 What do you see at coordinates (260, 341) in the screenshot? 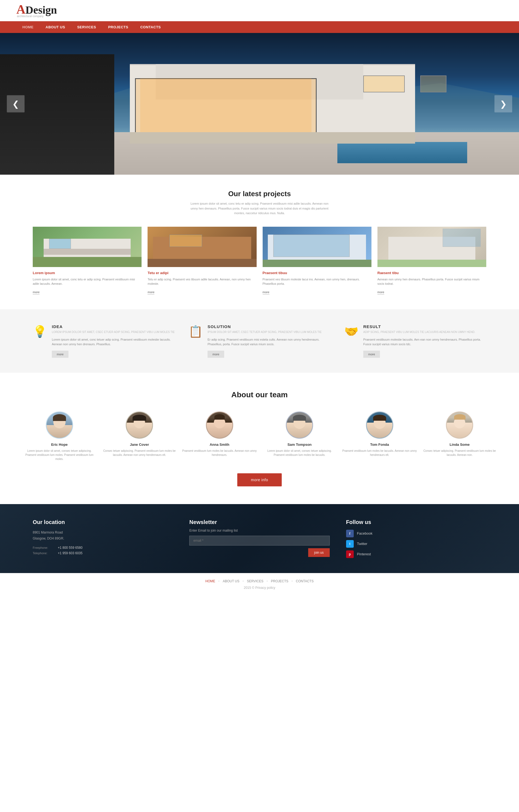
I see `ideas-section: 💡 IDEA LOREM IPSUM DOLOR SIT AMET, CSEC …` at bounding box center [260, 341].